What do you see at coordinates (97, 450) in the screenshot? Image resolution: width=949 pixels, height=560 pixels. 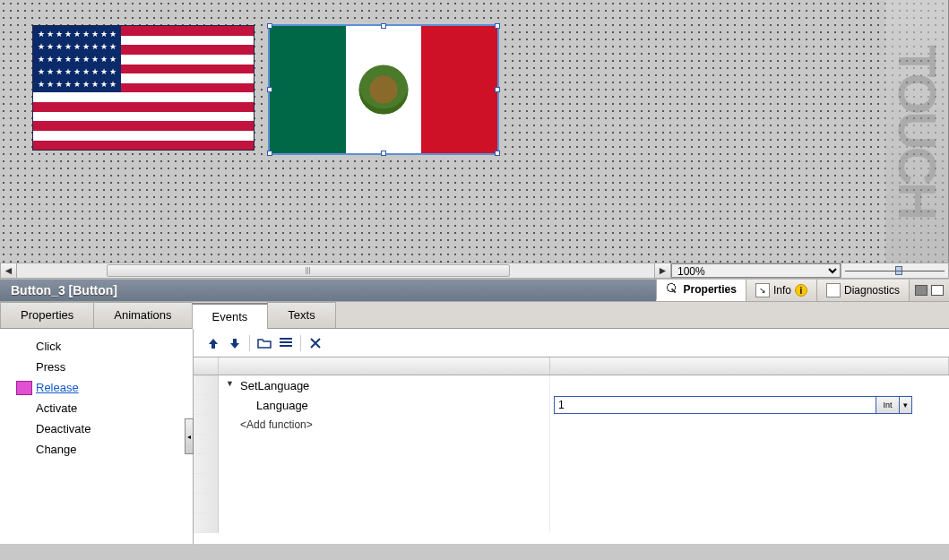 I see `event-change: Change` at bounding box center [97, 450].